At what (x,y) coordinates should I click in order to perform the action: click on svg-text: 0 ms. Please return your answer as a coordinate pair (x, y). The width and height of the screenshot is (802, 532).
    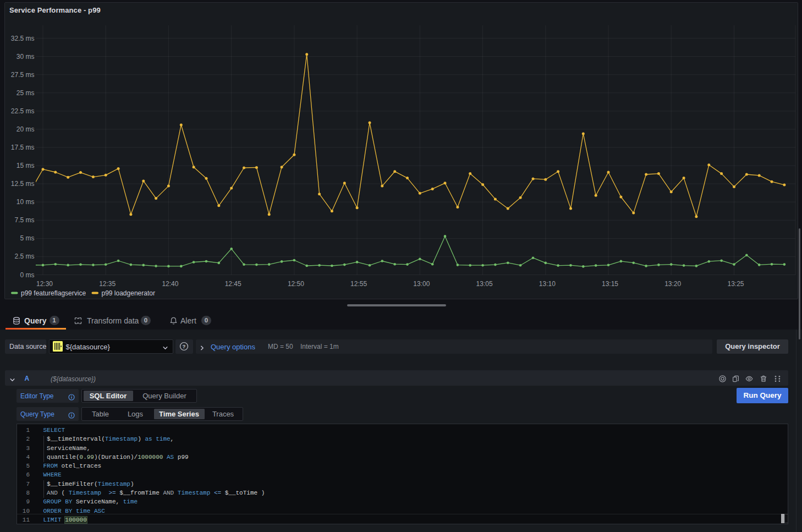
    Looking at the image, I should click on (27, 275).